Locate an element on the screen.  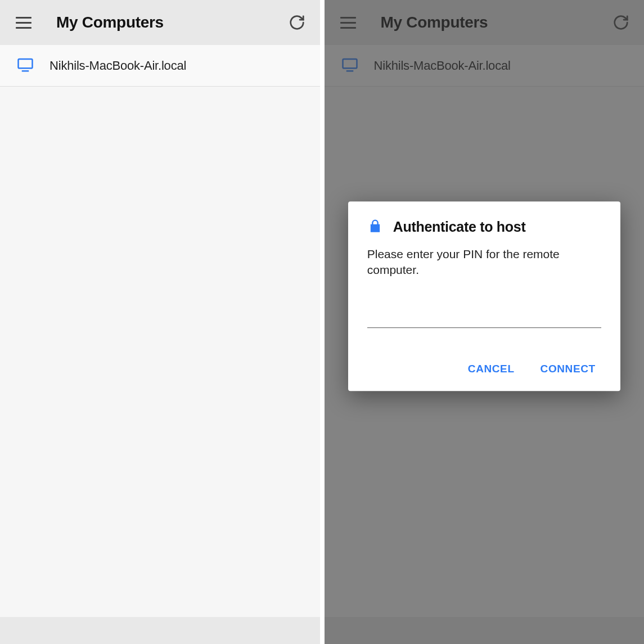
connect-button: CONNECT is located at coordinates (568, 370).